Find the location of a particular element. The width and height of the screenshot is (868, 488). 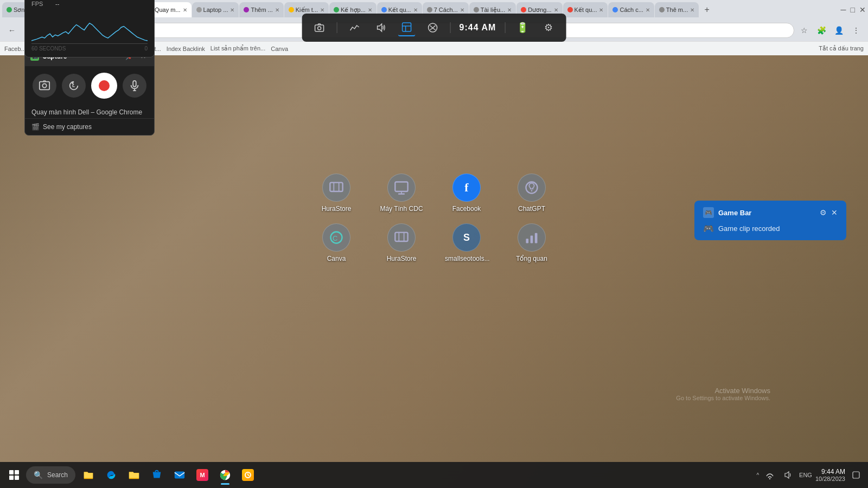

screenshot-button is located at coordinates (44, 86).